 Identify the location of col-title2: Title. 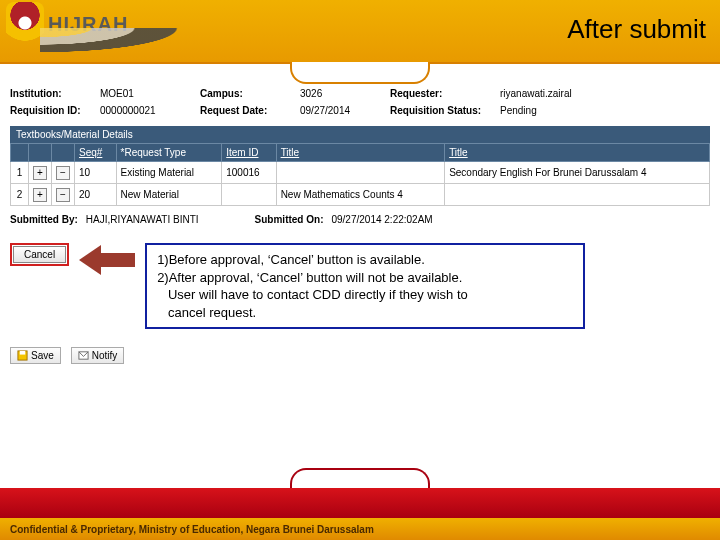
(578, 153).